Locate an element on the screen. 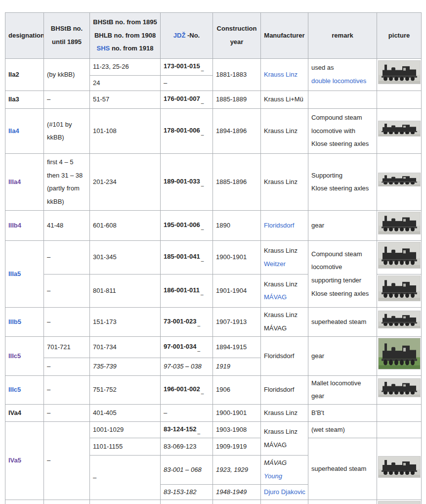  cell-line: 186-001-011_ is located at coordinates (187, 291).